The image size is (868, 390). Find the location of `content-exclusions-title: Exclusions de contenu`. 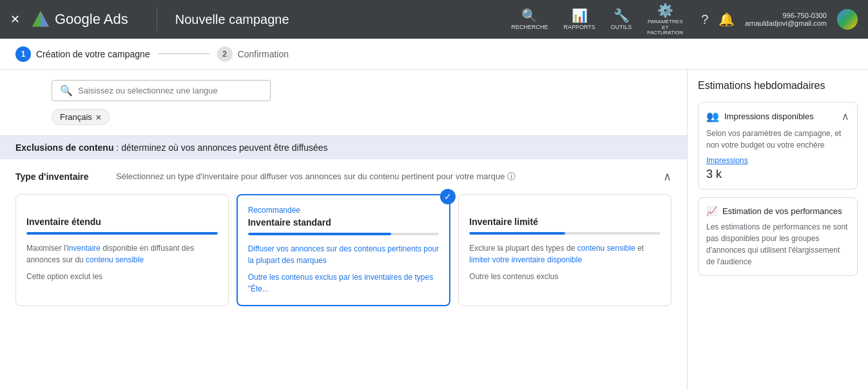

content-exclusions-title: Exclusions de contenu is located at coordinates (64, 148).